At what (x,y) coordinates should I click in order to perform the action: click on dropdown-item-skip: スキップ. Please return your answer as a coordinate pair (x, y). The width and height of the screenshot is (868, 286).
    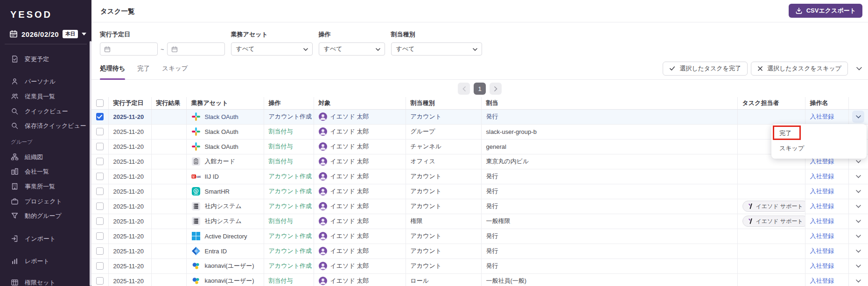
    Looking at the image, I should click on (819, 148).